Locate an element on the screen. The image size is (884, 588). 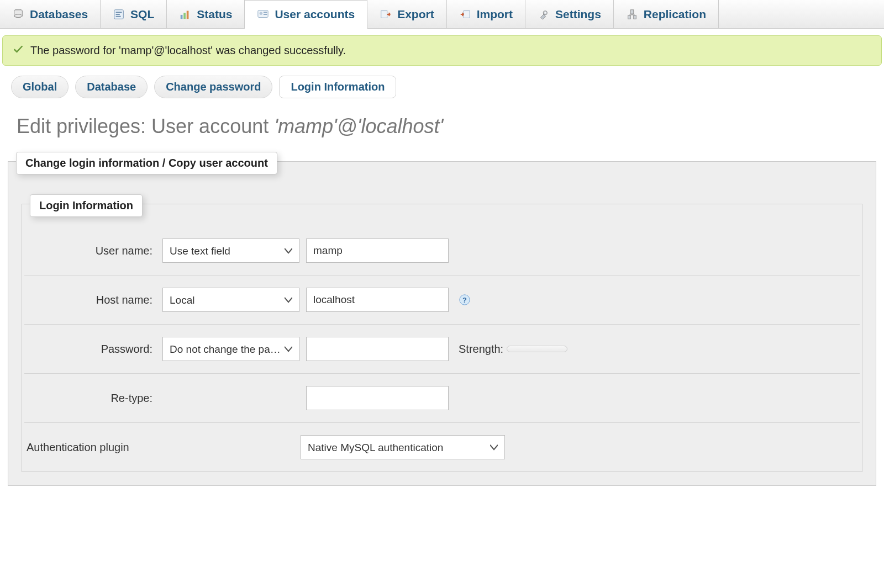
auth-plugin-select: Native MySQL authentication is located at coordinates (403, 447).